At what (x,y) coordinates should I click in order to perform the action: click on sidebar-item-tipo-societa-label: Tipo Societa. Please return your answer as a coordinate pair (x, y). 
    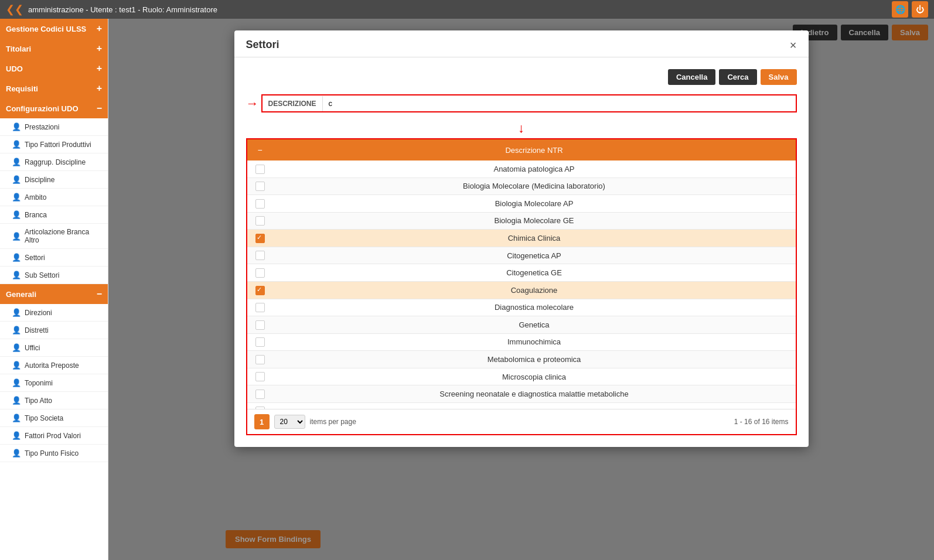
    Looking at the image, I should click on (44, 418).